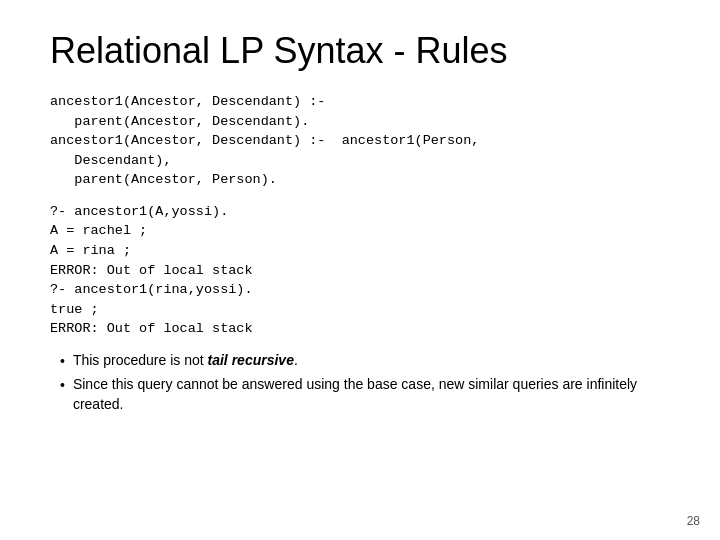 Image resolution: width=720 pixels, height=540 pixels. I want to click on bullet-item-1: • This procedure is not tail recursive., so click(365, 362).